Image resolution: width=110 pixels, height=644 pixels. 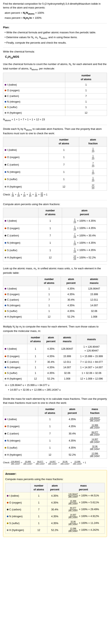 What do you see at coordinates (55, 298) in the screenshot?
I see `table-atomic-masses: numberof atoms atompercent atomicmass/u …` at bounding box center [55, 298].